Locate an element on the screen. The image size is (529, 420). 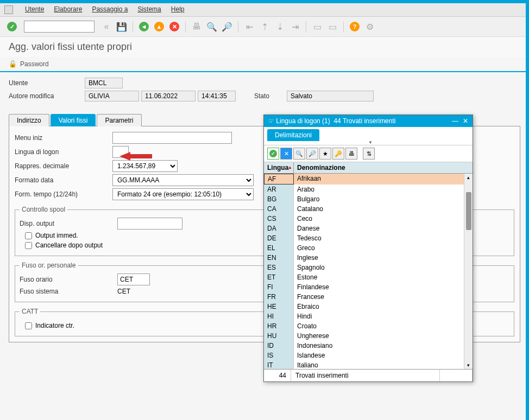
lang-row: IDIndonesiano is located at coordinates (368, 346).